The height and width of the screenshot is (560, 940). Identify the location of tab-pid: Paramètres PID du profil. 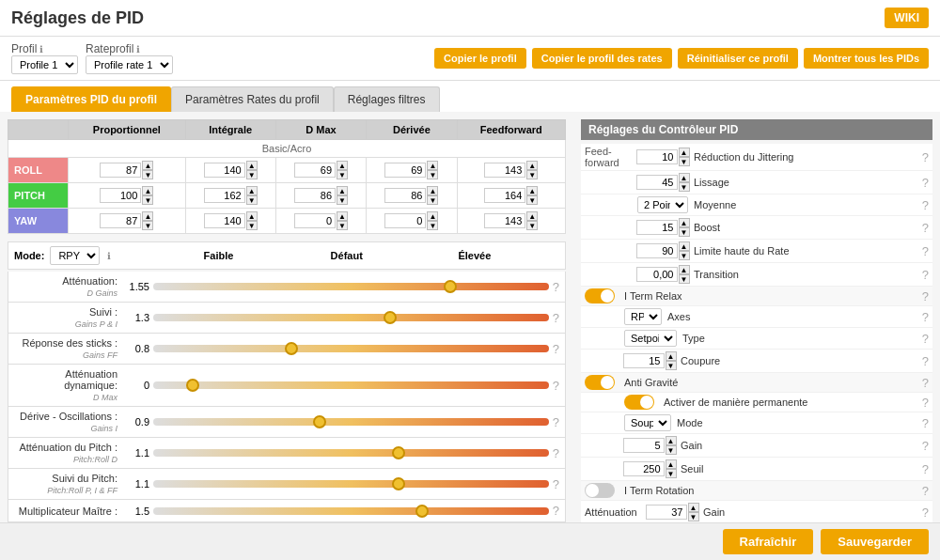
(91, 100).